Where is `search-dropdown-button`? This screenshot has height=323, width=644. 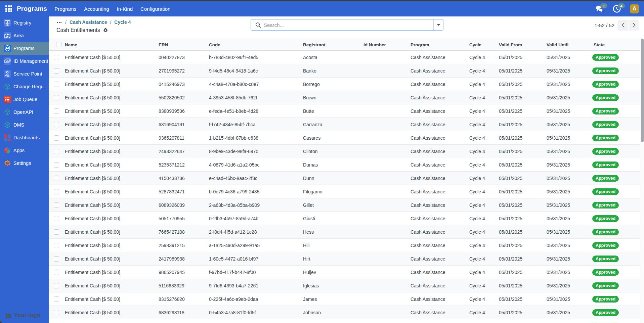
search-dropdown-button is located at coordinates (438, 25).